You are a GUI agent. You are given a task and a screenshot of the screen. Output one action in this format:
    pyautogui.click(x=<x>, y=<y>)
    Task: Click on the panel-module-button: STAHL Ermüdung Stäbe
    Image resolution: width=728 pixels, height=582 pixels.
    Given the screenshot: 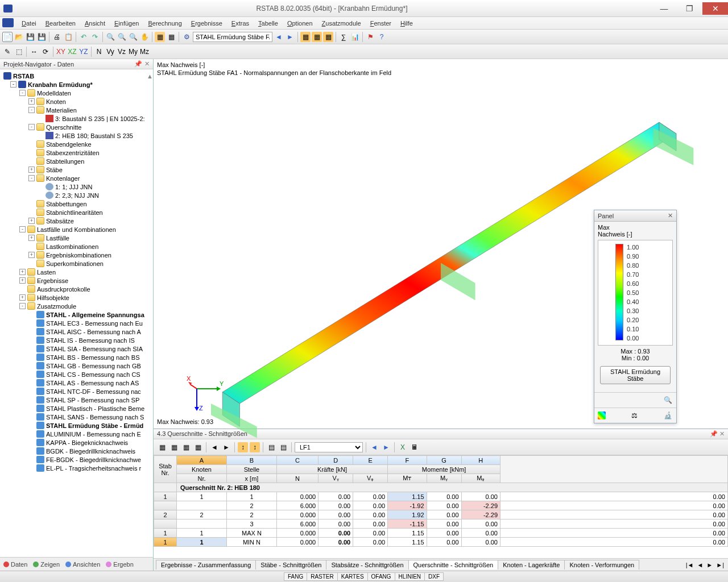 What is the action you would take?
    pyautogui.click(x=635, y=375)
    